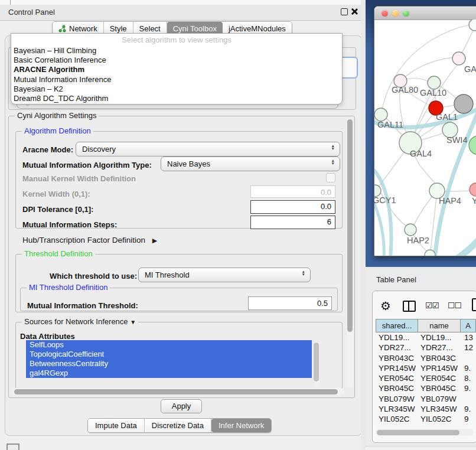 Image resolution: width=476 pixels, height=450 pixels. What do you see at coordinates (395, 347) in the screenshot?
I see `table-cell: YDR27...` at bounding box center [395, 347].